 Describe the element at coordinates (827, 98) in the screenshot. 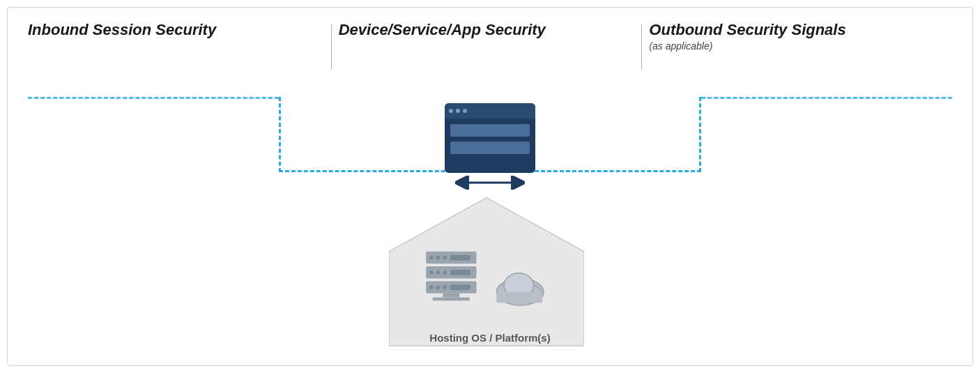

I see `solid-line-right` at that location.